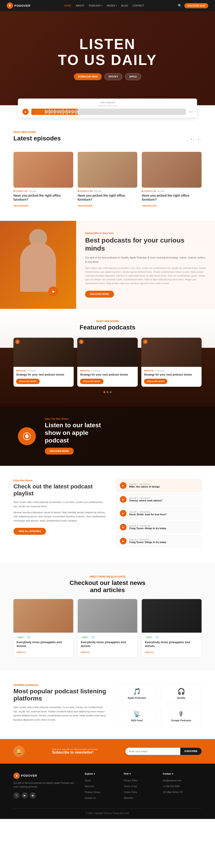  I want to click on twitter-icon: 𝕏, so click(17, 795).